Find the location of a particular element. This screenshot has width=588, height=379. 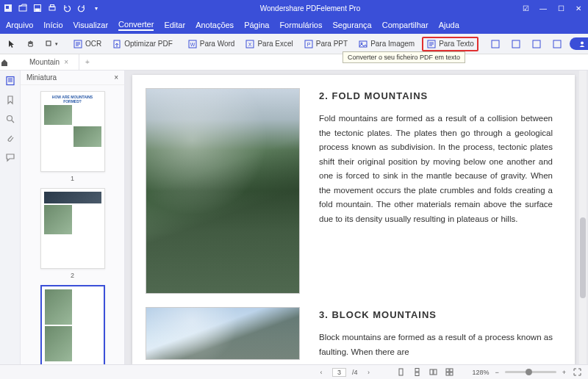

zoom-value: 128% is located at coordinates (481, 372).